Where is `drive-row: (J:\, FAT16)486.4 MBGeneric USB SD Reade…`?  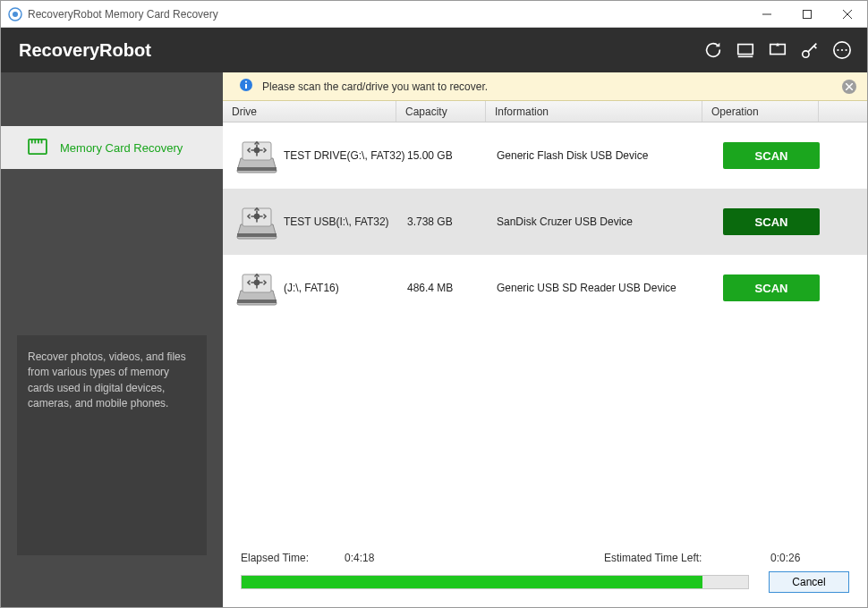 drive-row: (J:\, FAT16)486.4 MBGeneric USB SD Reade… is located at coordinates (545, 288).